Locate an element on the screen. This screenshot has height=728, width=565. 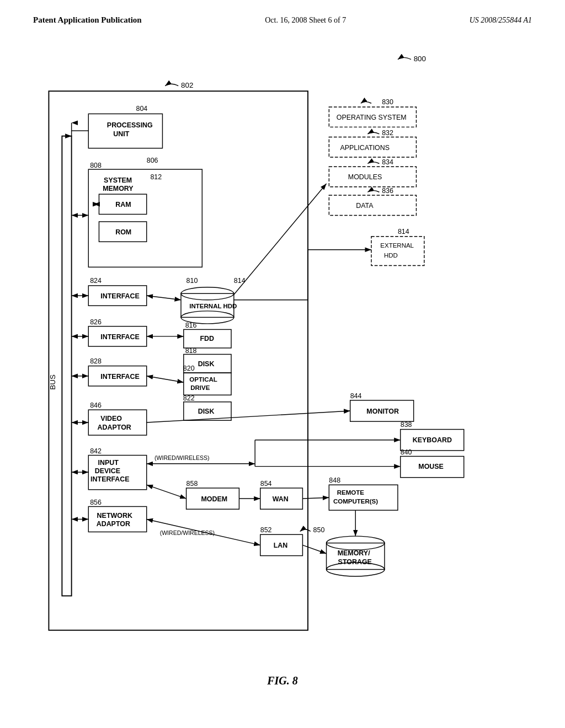
label-844: 844 is located at coordinates (356, 396).